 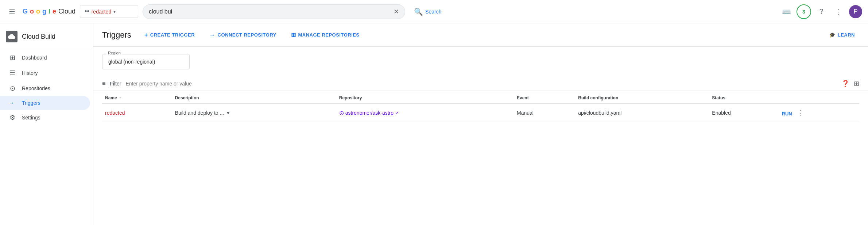 I want to click on col-header-event: Event, so click(x=545, y=97).